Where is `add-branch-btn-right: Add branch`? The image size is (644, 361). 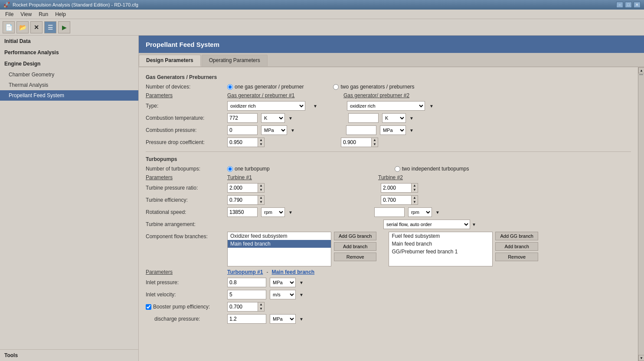
add-branch-btn-right: Add branch is located at coordinates (517, 246).